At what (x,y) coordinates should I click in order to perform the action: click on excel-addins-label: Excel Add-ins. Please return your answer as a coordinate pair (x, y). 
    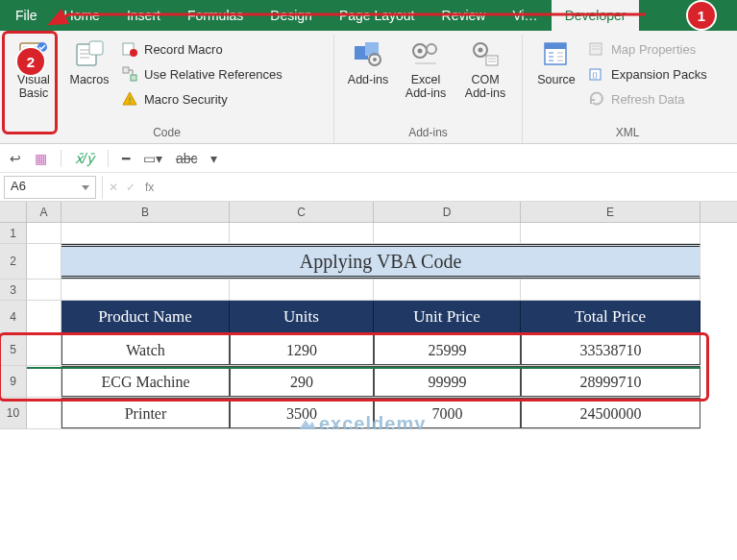
    Looking at the image, I should click on (426, 86).